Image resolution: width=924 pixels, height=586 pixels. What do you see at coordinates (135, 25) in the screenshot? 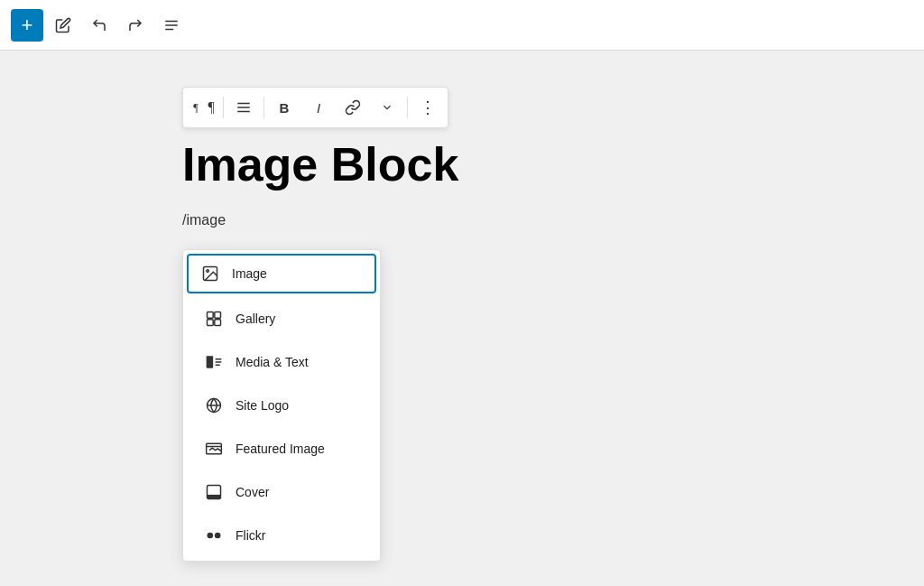
I see `redo-icon` at bounding box center [135, 25].